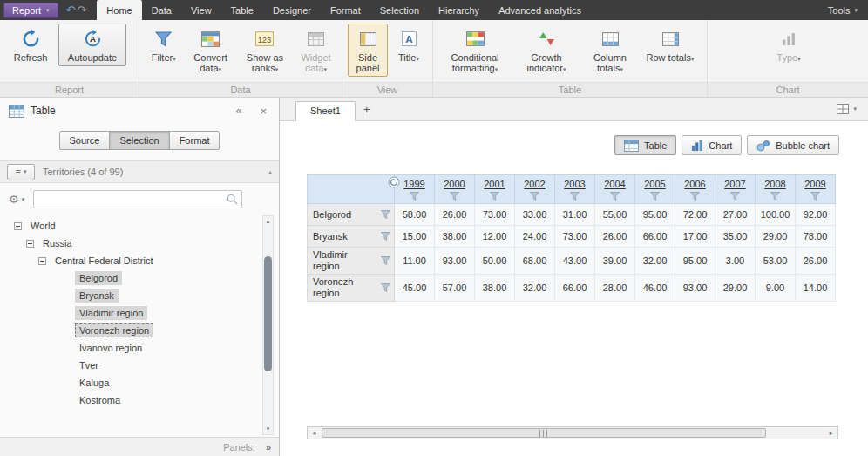 Image resolution: width=868 pixels, height=456 pixels. Describe the element at coordinates (21, 173) in the screenshot. I see `dimension-menu-button: ≡ ▾` at that location.